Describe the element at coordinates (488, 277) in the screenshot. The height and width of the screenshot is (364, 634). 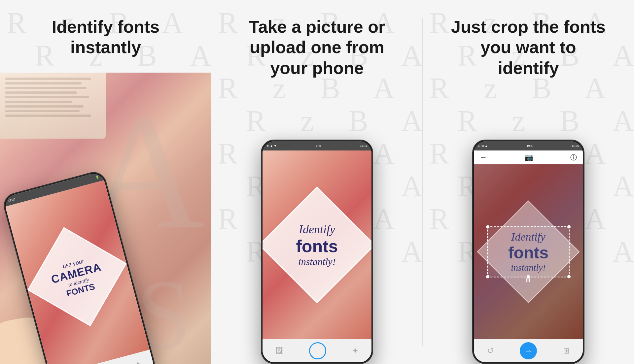
I see `crop-handle-bl` at that location.